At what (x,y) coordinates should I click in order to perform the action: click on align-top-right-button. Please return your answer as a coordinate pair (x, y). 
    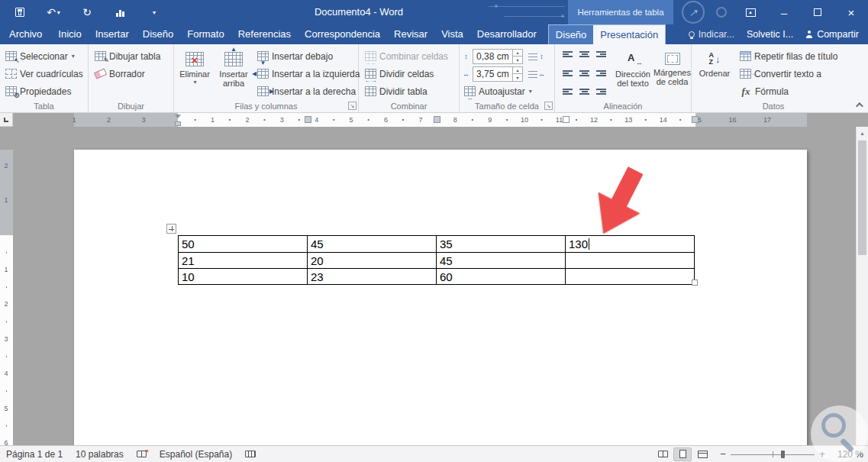
    Looking at the image, I should click on (602, 55).